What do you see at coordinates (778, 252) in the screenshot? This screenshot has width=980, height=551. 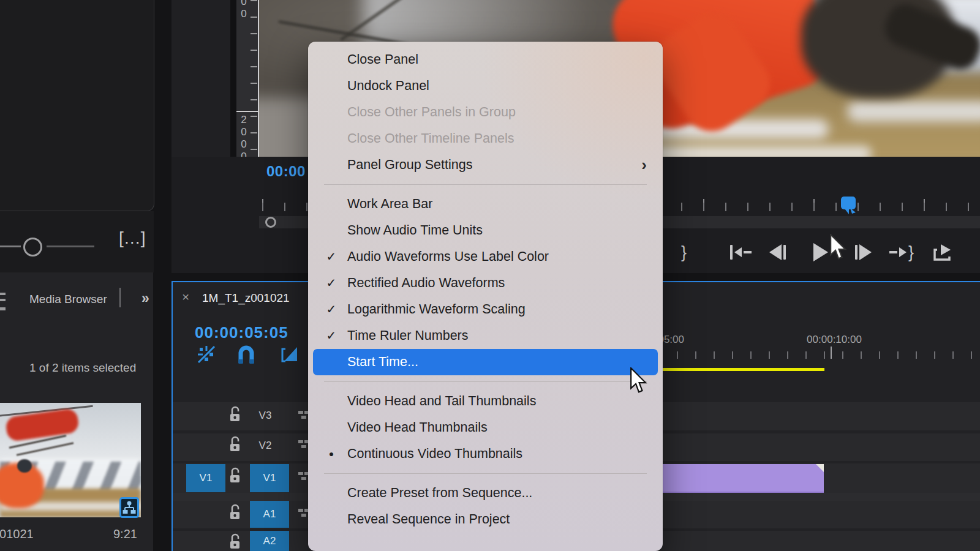 I see `step-back-button` at bounding box center [778, 252].